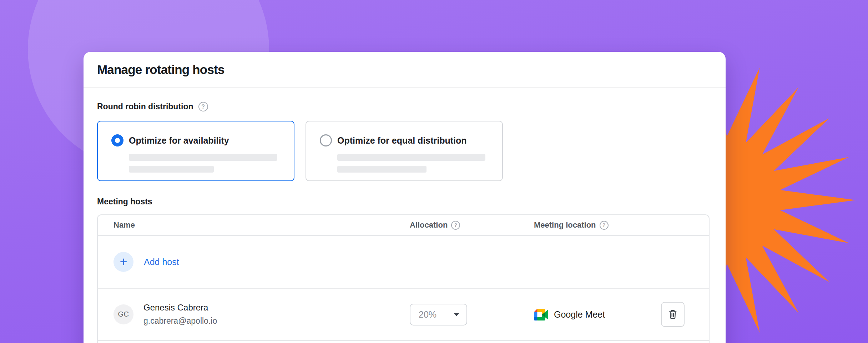  Describe the element at coordinates (580, 314) in the screenshot. I see `meeting-location-value: Google Meet` at that location.